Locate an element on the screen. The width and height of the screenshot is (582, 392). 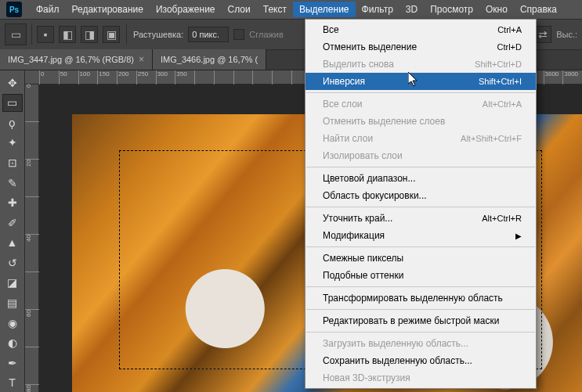
menu-item: Трансформировать выделенную область is located at coordinates (421, 298).